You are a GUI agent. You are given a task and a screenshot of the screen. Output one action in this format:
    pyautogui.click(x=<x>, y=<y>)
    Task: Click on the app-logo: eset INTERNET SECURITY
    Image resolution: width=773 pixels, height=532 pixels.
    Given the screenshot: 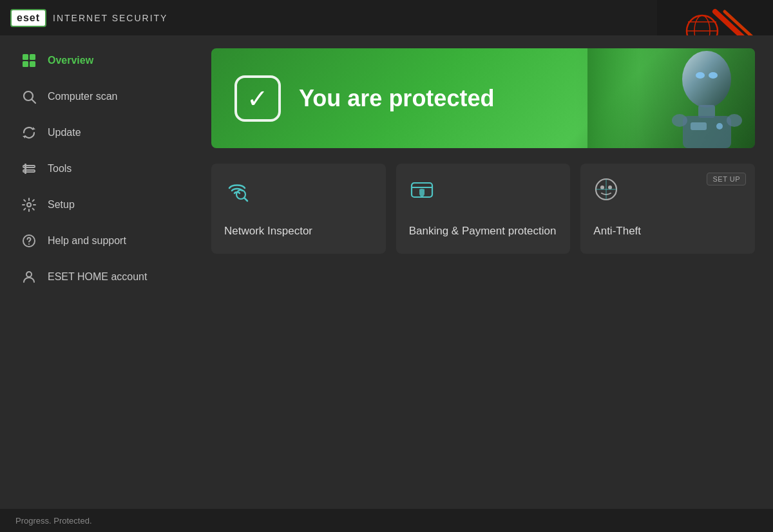 What is the action you would take?
    pyautogui.click(x=89, y=18)
    